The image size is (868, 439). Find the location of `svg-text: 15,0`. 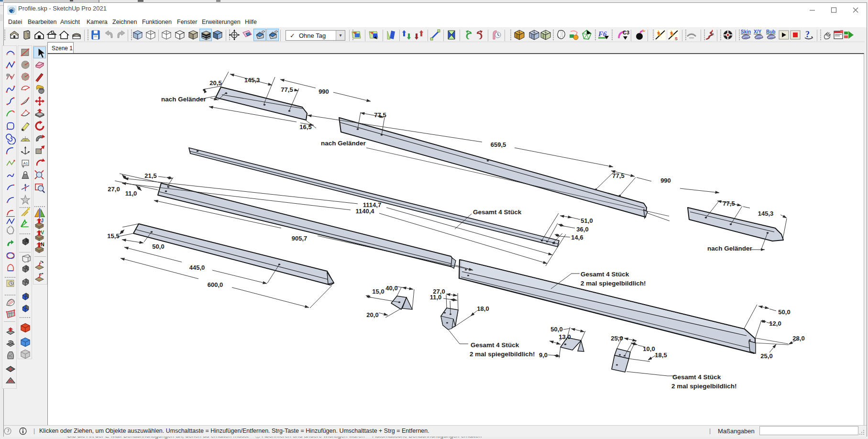

svg-text: 15,0 is located at coordinates (378, 292).